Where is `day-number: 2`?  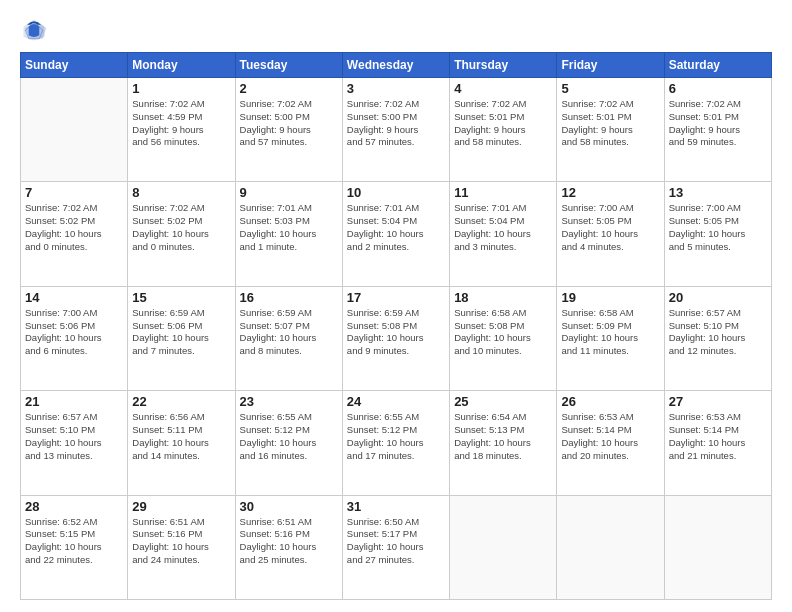
day-number: 2 is located at coordinates (289, 88).